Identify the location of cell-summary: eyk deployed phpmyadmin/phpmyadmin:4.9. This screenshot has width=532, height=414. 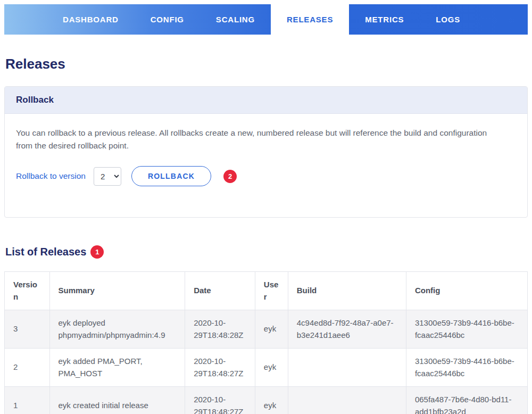
(117, 329).